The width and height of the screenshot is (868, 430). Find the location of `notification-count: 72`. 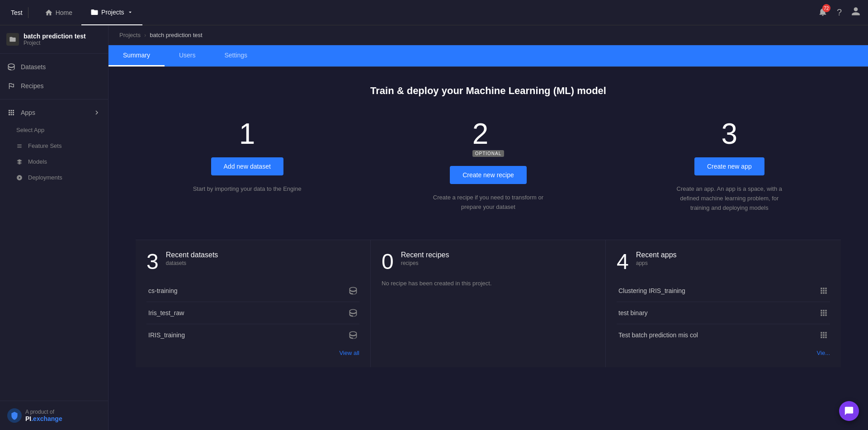

notification-count: 72 is located at coordinates (826, 8).